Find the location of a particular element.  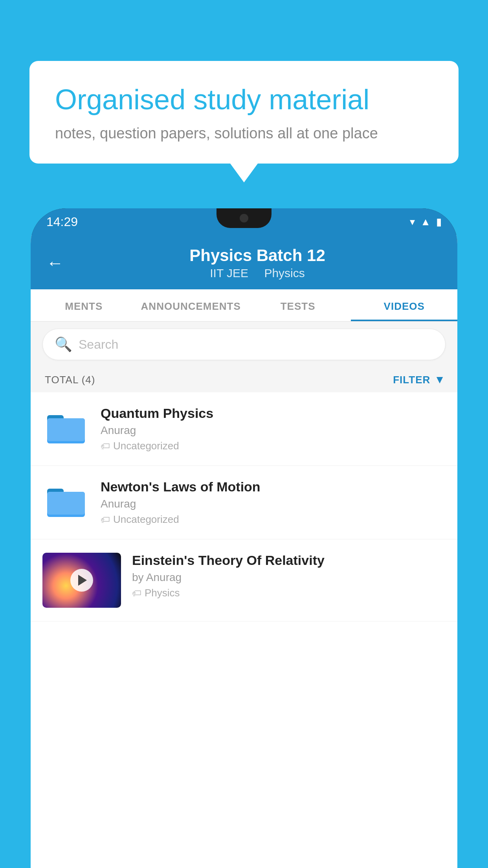

list-item: Newton's Laws of Motion Anurag 🏷 Uncateg… is located at coordinates (244, 502).